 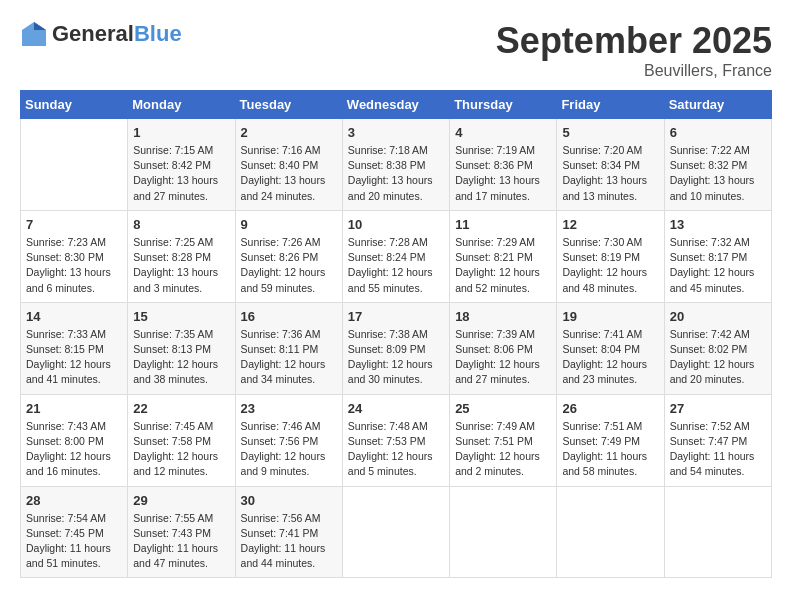 What do you see at coordinates (504, 105) in the screenshot?
I see `day-header-thursday: Thursday` at bounding box center [504, 105].